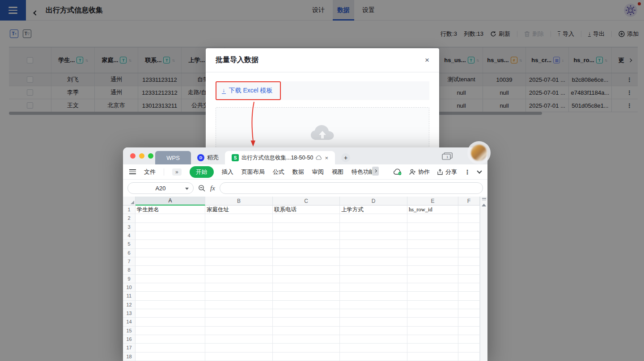  What do you see at coordinates (129, 322) in the screenshot?
I see `sheet-row-header-14: 14` at bounding box center [129, 322].